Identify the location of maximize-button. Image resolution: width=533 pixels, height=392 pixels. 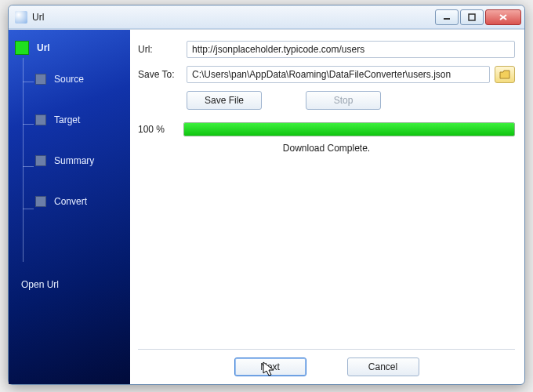
(472, 17).